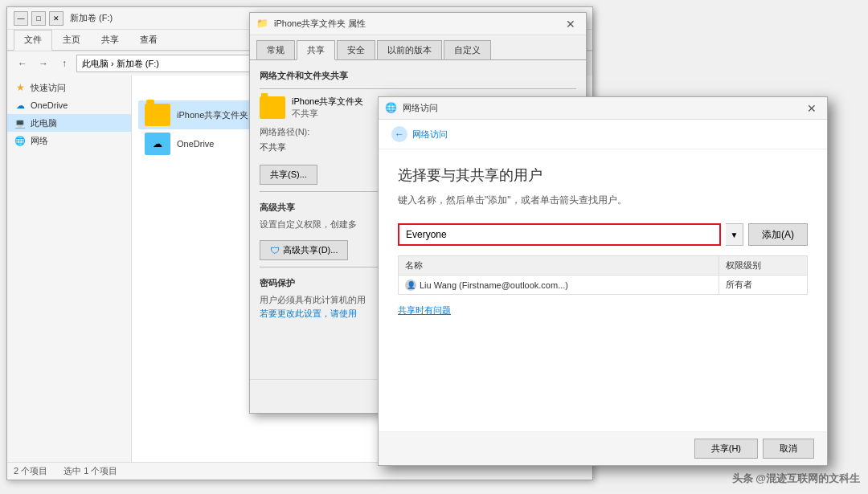 Image resolution: width=868 pixels, height=494 pixels. What do you see at coordinates (23, 63) in the screenshot?
I see `back-button: ←` at bounding box center [23, 63].